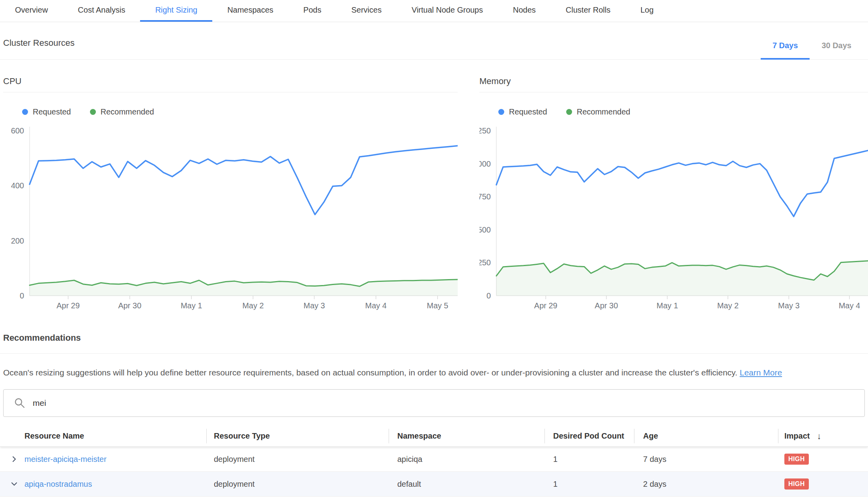 This screenshot has width=868, height=499. What do you see at coordinates (17, 131) in the screenshot?
I see `svg-text: 600` at bounding box center [17, 131].